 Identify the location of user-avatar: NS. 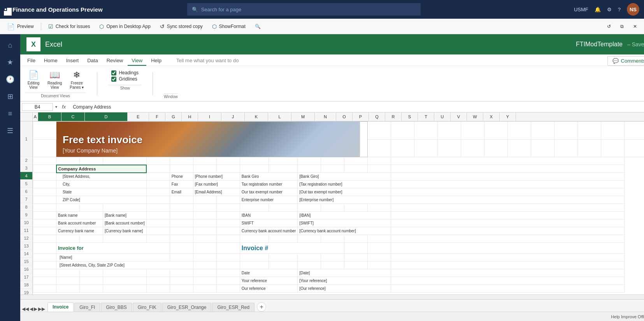
(633, 9).